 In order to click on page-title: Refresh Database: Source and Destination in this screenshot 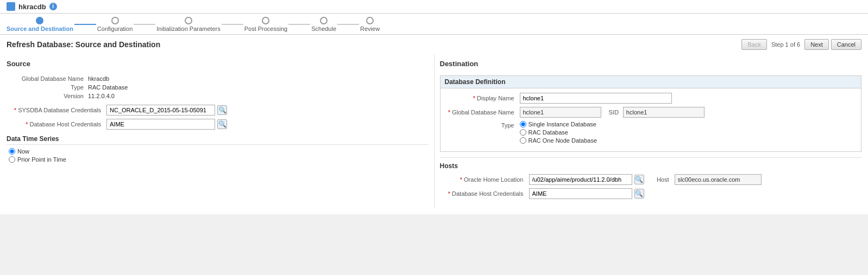, I will do `click(84, 44)`.